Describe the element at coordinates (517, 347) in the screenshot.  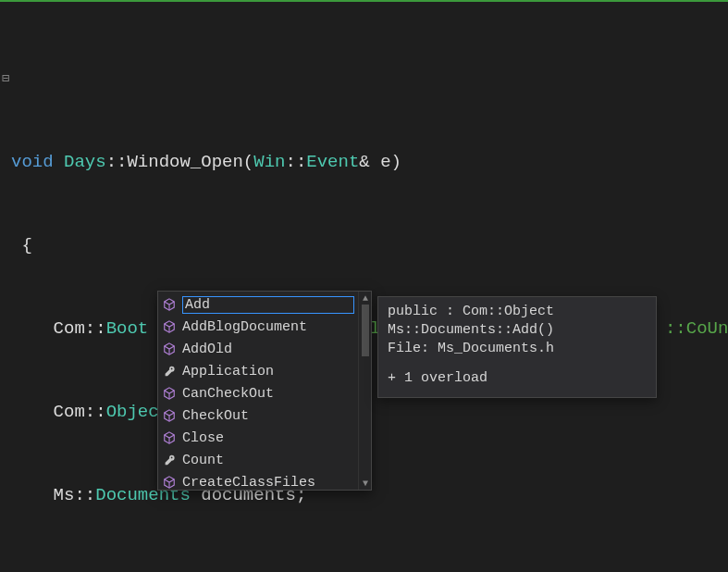
I see `signature-tooltip: public : Com::Object Ms::Documents::Add(…` at that location.